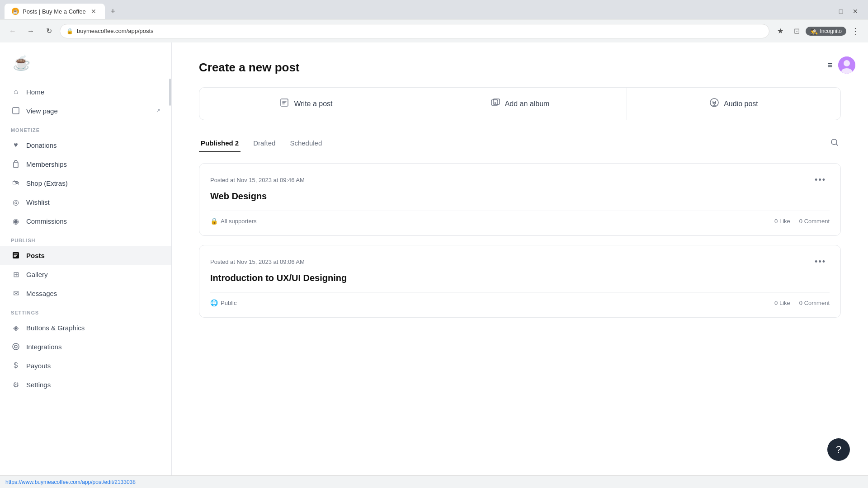  I want to click on new-tab-button: +, so click(113, 11).